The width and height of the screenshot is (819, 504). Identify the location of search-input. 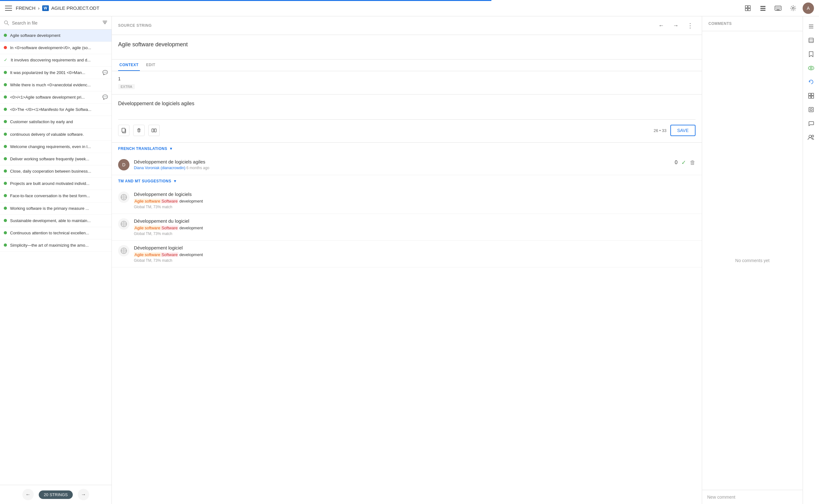
(56, 23).